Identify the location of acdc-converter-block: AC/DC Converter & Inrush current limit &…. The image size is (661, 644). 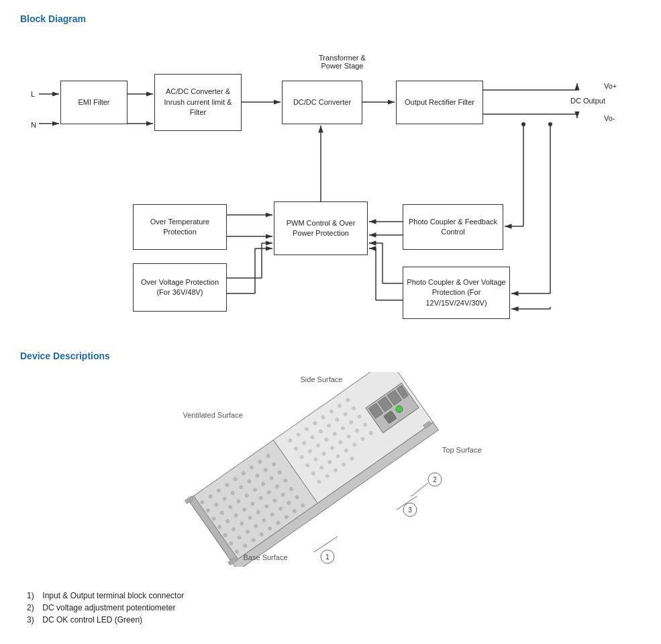
(198, 102).